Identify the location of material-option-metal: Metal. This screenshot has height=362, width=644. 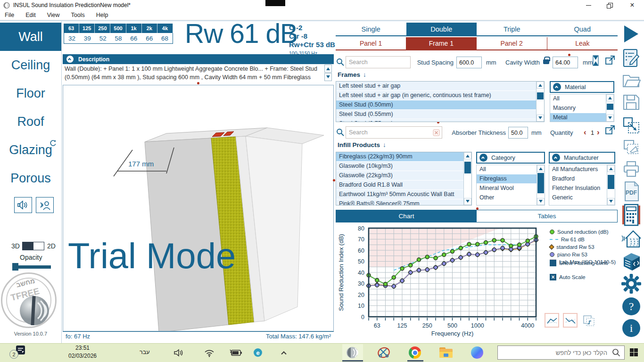
(578, 117).